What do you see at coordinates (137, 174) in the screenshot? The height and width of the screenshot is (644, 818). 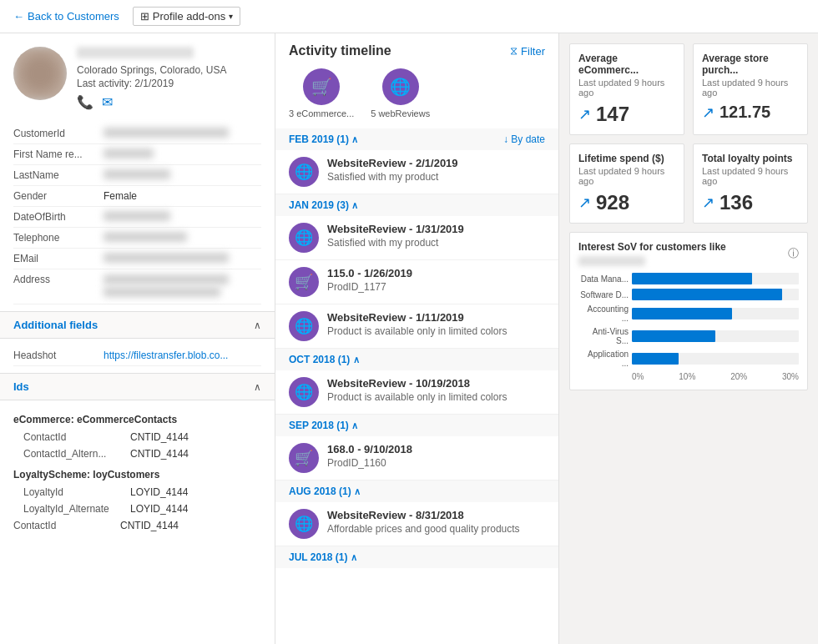 I see `field-value-lastname` at bounding box center [137, 174].